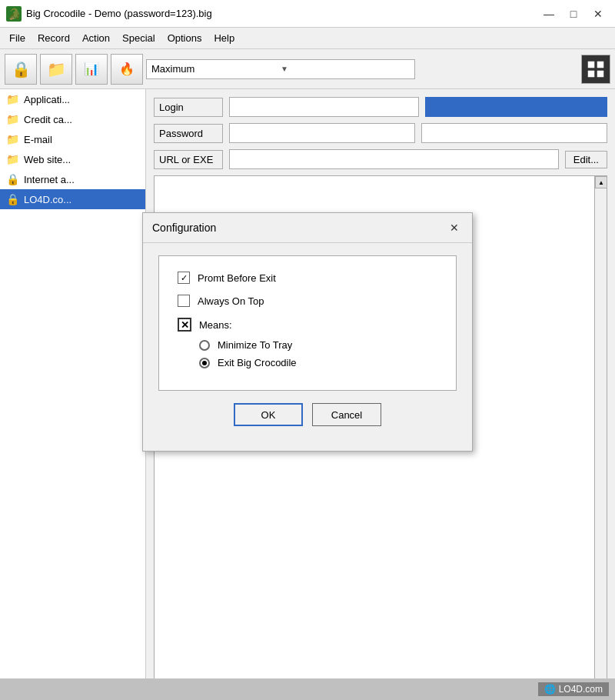 This screenshot has height=700, width=615. Describe the element at coordinates (188, 108) in the screenshot. I see `login-label: Login` at that location.